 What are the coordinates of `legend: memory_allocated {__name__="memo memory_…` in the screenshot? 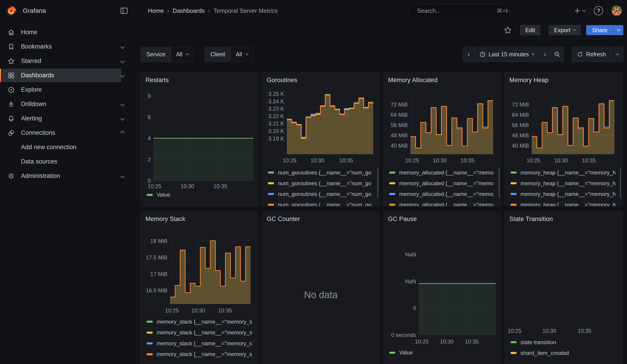 It's located at (442, 187).